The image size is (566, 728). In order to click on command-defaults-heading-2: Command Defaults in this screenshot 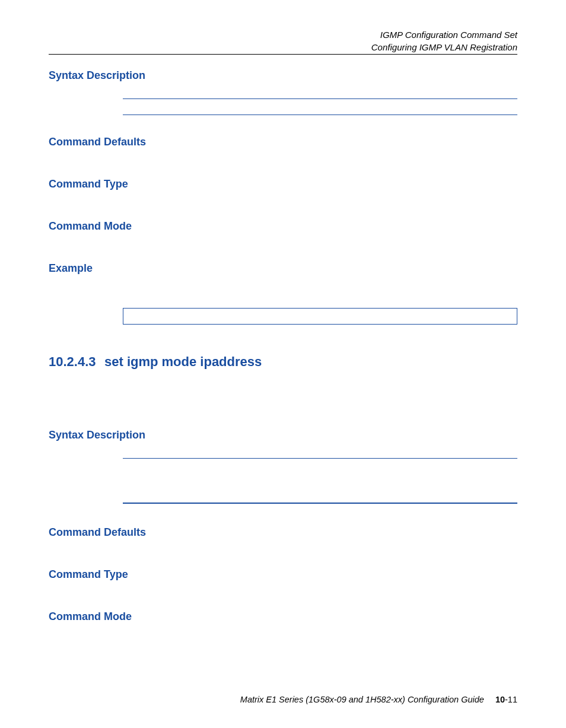, I will do `click(283, 533)`.